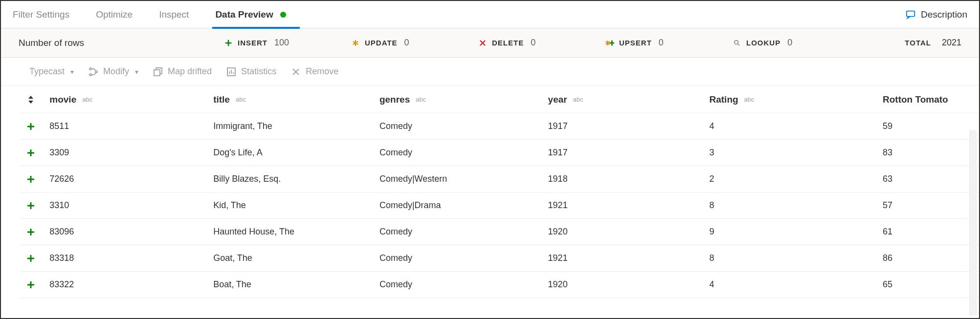  I want to click on tool-label: Typecast, so click(47, 71).